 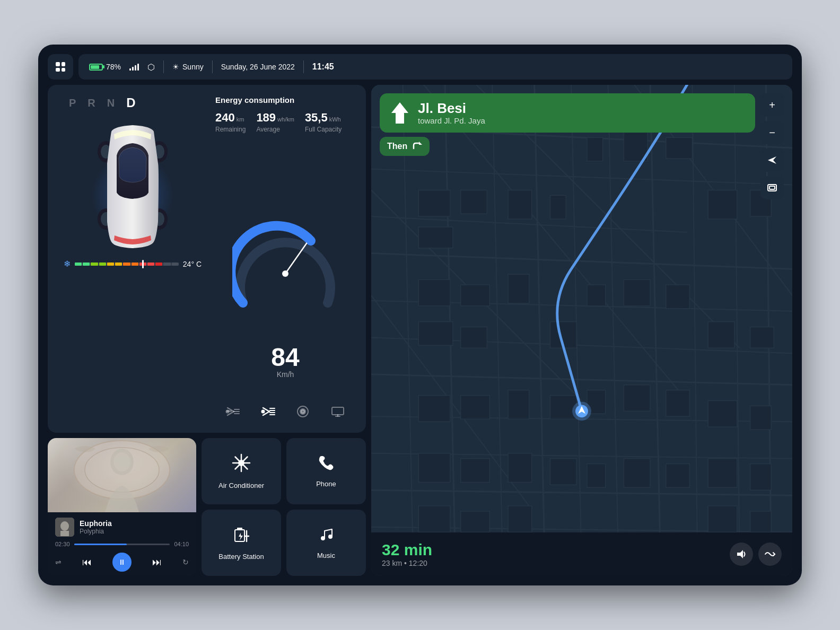 I want to click on music-label: Music, so click(x=326, y=556).